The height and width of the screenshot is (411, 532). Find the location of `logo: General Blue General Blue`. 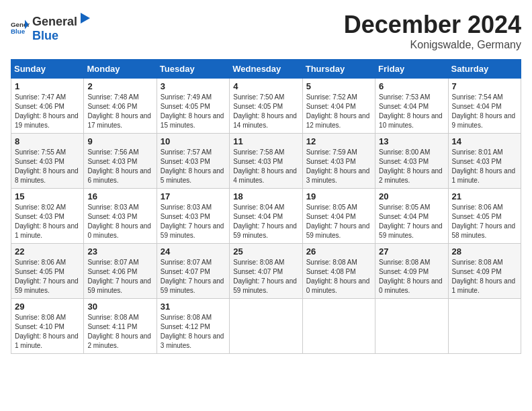

logo: General Blue General Blue is located at coordinates (51, 27).